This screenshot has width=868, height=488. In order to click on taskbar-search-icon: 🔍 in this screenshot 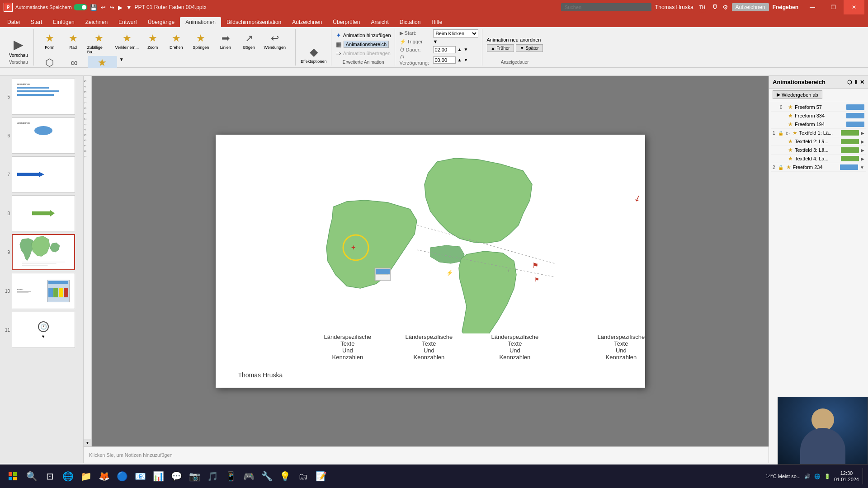, I will do `click(32, 476)`.